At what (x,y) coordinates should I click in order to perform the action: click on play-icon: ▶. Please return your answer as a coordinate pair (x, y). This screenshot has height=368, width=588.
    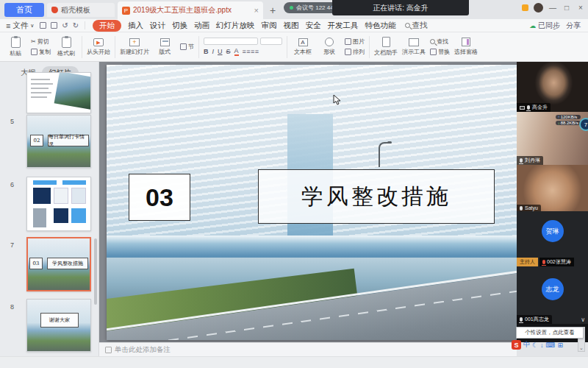
    Looking at the image, I should click on (98, 43).